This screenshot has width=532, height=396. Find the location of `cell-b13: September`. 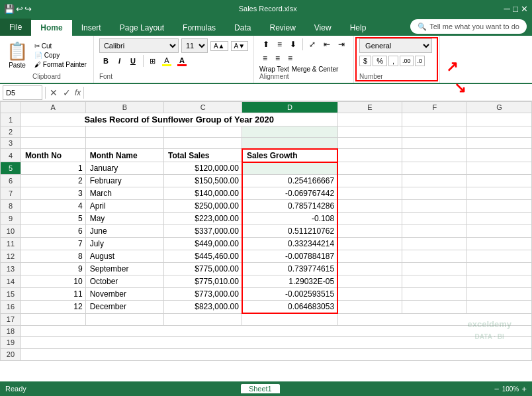

cell-b13: September is located at coordinates (124, 269).